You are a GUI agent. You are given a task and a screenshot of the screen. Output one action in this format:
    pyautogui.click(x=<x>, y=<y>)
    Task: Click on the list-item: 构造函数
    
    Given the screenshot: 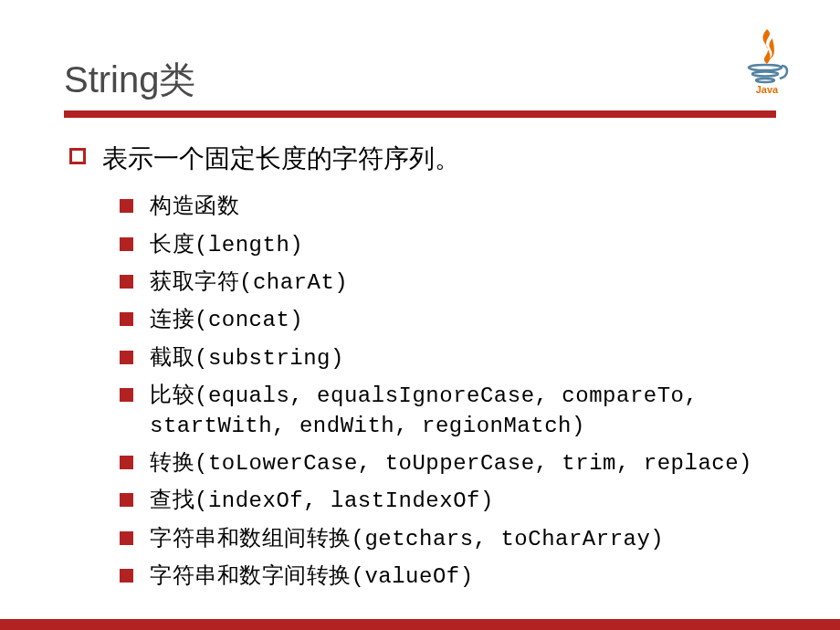 What is the action you would take?
    pyautogui.click(x=447, y=207)
    